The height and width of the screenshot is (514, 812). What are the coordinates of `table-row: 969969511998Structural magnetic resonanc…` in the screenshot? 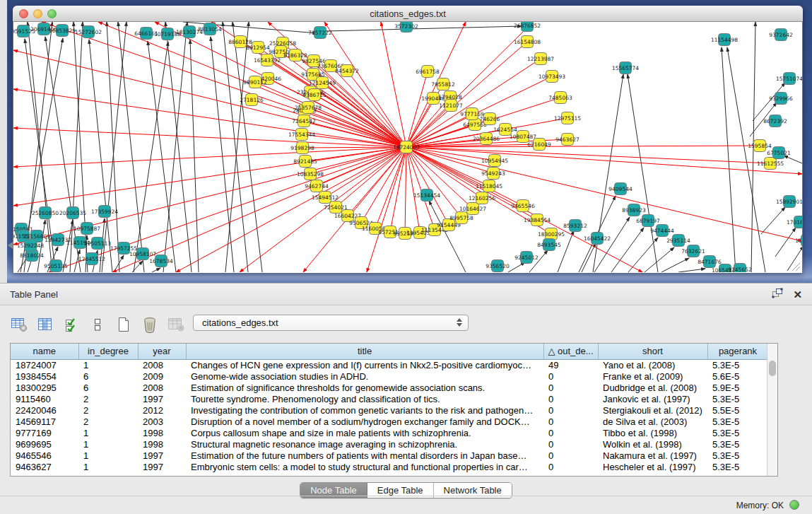 It's located at (389, 444).